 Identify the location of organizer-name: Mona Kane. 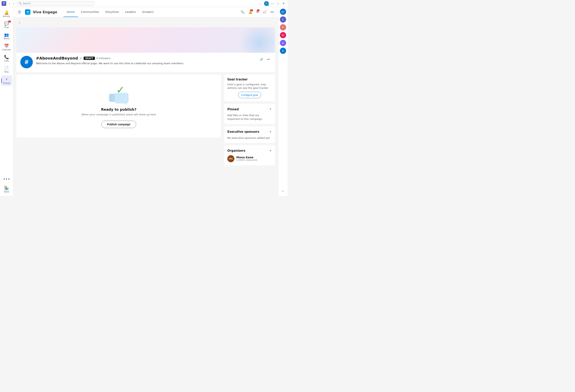
(247, 157).